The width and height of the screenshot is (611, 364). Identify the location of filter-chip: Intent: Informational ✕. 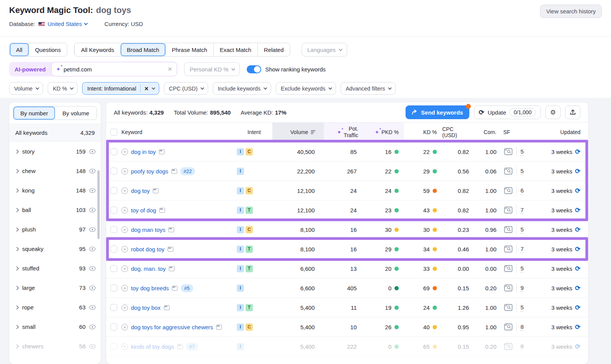
(121, 89).